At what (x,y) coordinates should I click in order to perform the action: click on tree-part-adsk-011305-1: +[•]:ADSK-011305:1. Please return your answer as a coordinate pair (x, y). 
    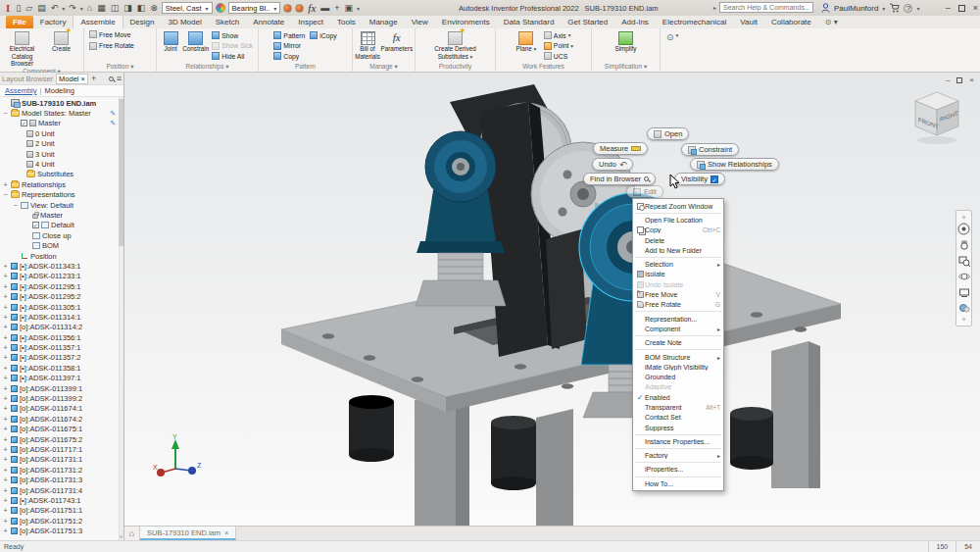
    Looking at the image, I should click on (63, 307).